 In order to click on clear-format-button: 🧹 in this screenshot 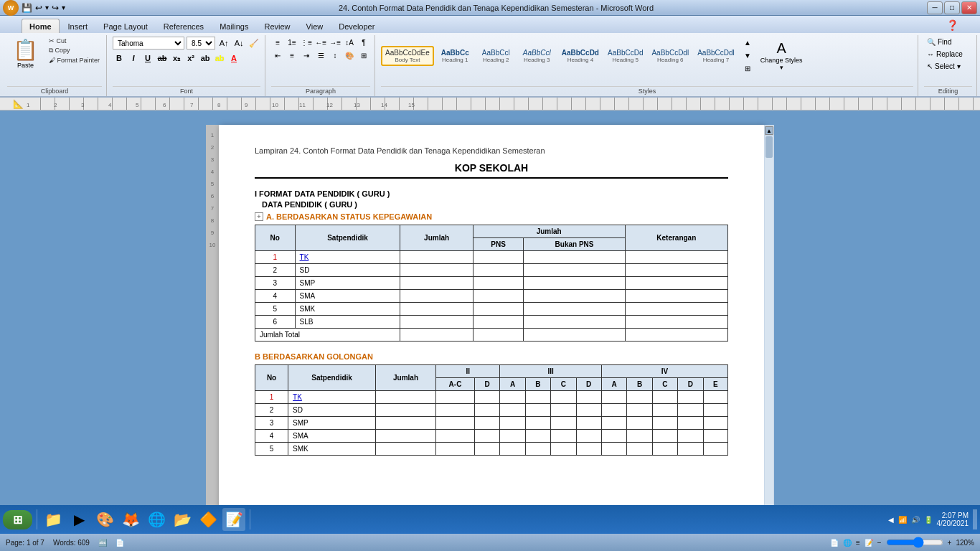, I will do `click(254, 43)`.